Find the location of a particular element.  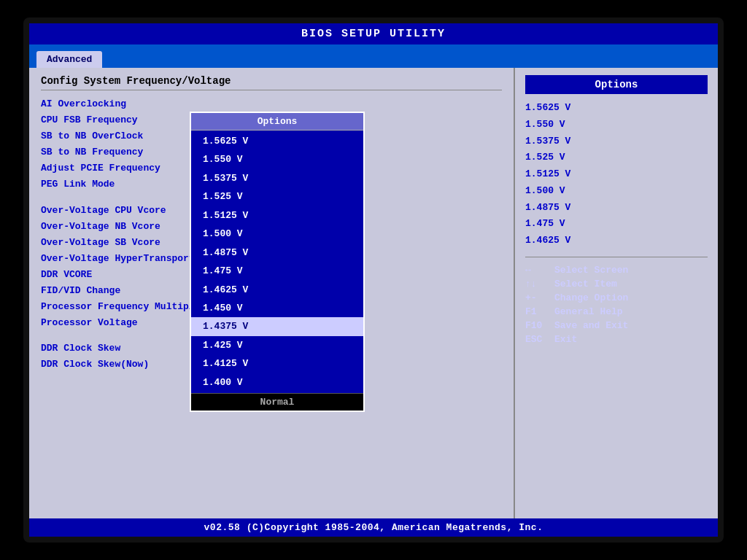

option-val-3: 1.525 V is located at coordinates (616, 158).